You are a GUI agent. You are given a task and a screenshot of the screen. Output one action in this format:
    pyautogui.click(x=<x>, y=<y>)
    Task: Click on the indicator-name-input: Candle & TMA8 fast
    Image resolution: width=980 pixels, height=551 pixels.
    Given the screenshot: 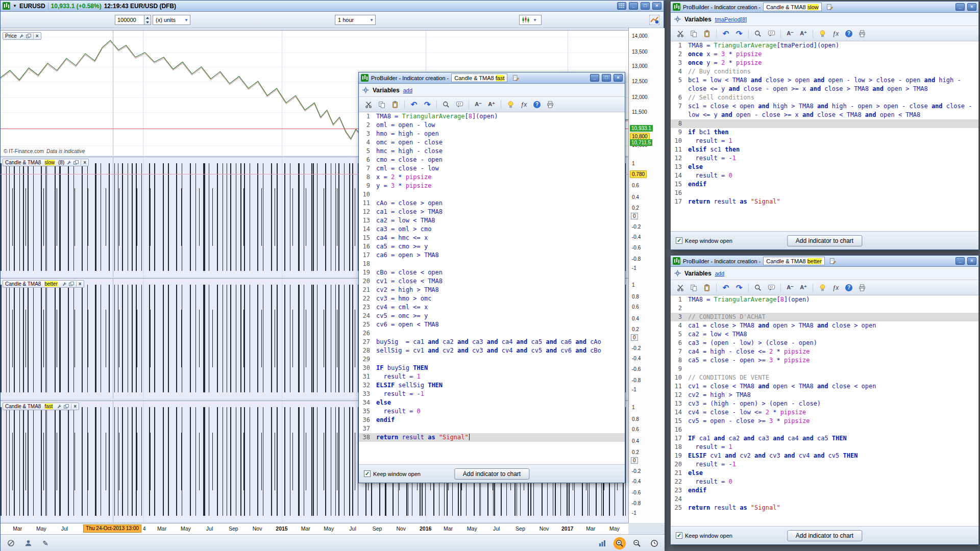 What is the action you would take?
    pyautogui.click(x=479, y=78)
    